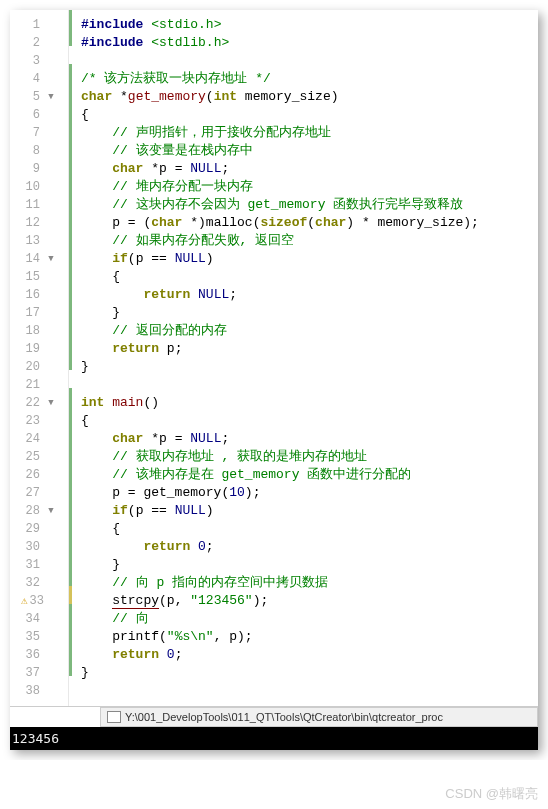  I want to click on code-line: // 该堆内存是在 get_memory 函数中进行分配的, so click(302, 475).